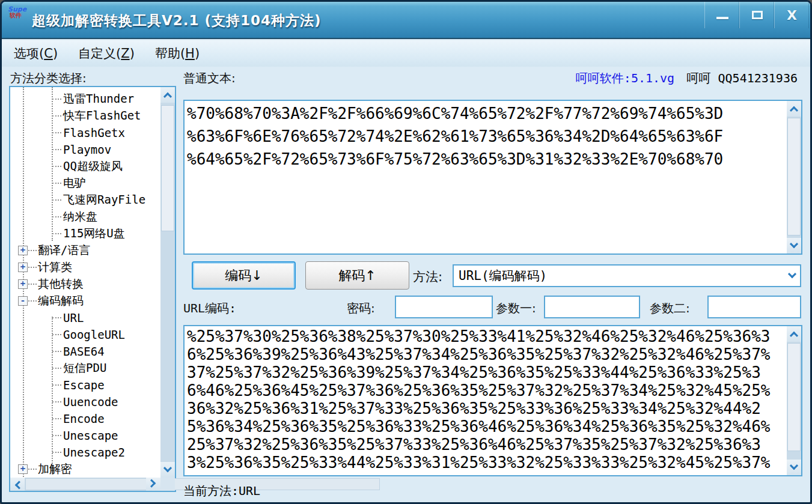 The height and width of the screenshot is (504, 812). I want to click on menu-bar: 选项(C) 自定义(Z) 帮助(H), so click(406, 53).